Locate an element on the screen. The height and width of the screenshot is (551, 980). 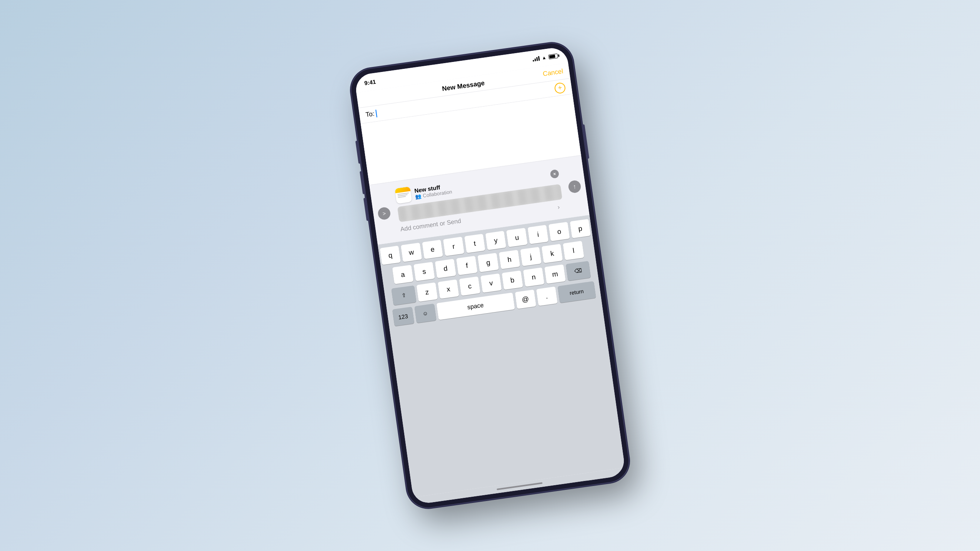
keyboard: q w e r t y u i o p a s d f g is located at coordinates (502, 356).